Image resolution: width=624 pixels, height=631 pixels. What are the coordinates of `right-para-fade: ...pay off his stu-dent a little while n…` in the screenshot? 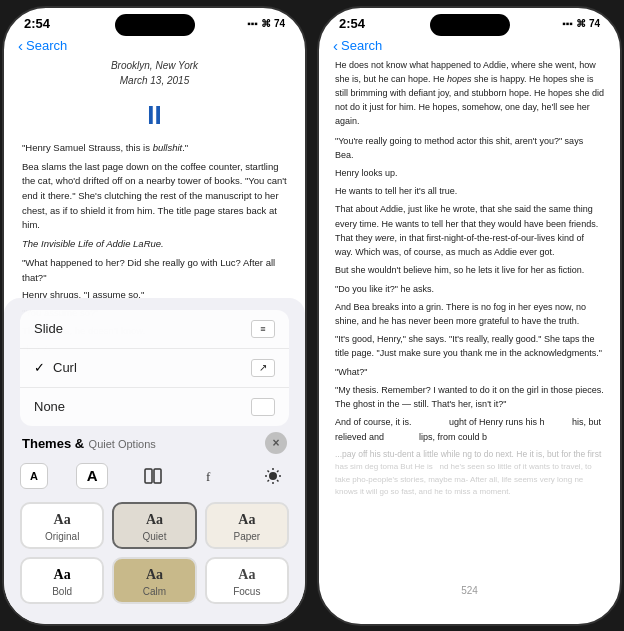 It's located at (470, 454).